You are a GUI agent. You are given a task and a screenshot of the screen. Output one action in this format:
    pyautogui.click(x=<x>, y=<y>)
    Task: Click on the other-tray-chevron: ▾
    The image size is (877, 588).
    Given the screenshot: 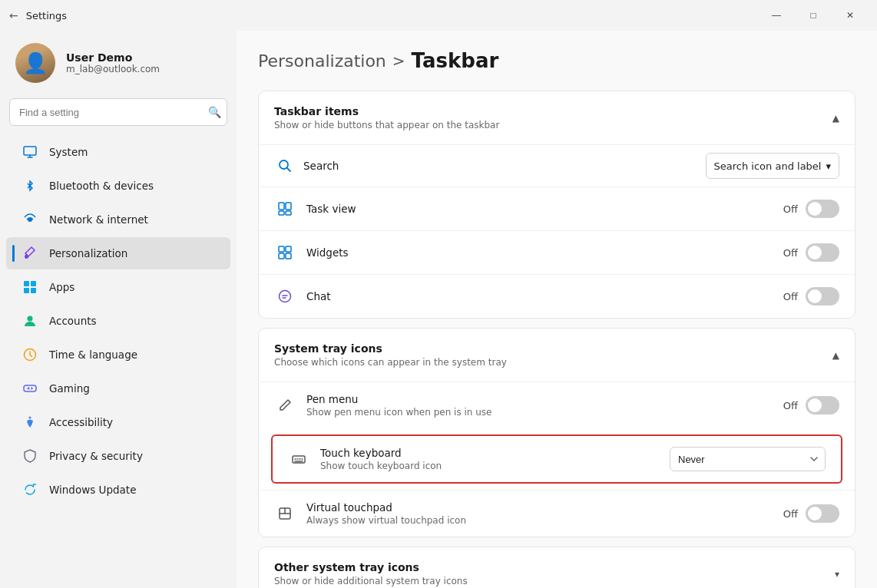 What is the action you would take?
    pyautogui.click(x=837, y=574)
    